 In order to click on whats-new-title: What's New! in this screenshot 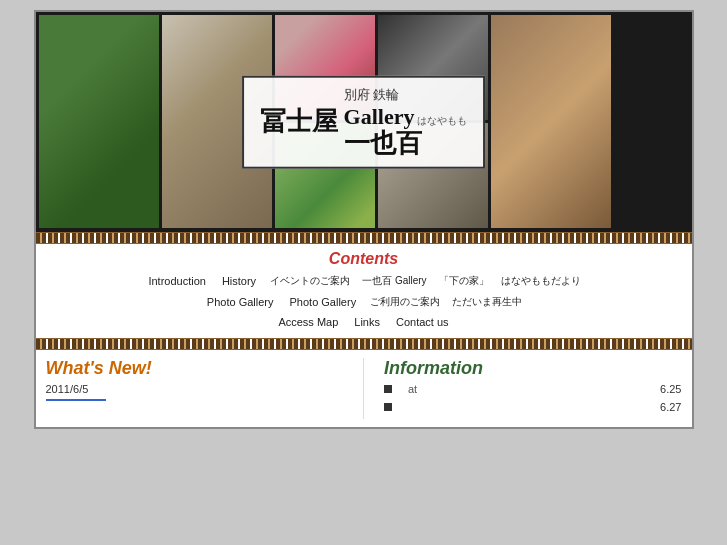, I will do `click(195, 368)`.